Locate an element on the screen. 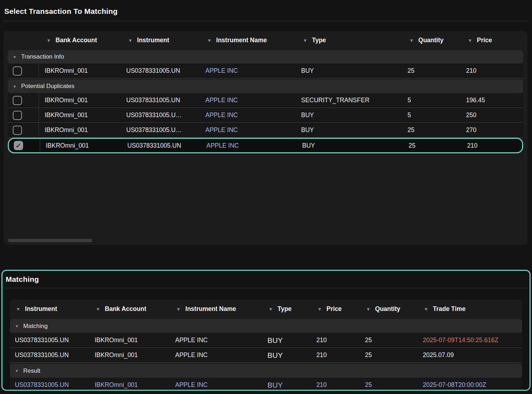 The width and height of the screenshot is (532, 394). group-header-potential-duplicates: ▾ Potential Duplicates is located at coordinates (265, 86).